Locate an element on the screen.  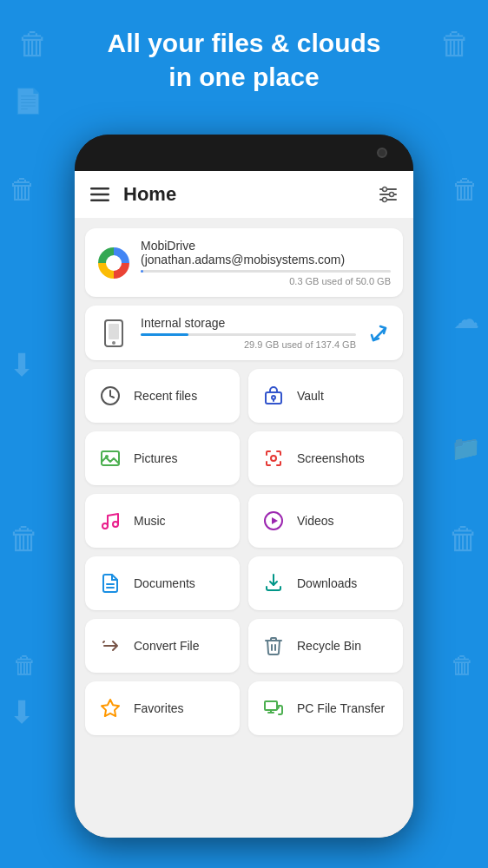
screenshots-item: Screenshots is located at coordinates (326, 458).